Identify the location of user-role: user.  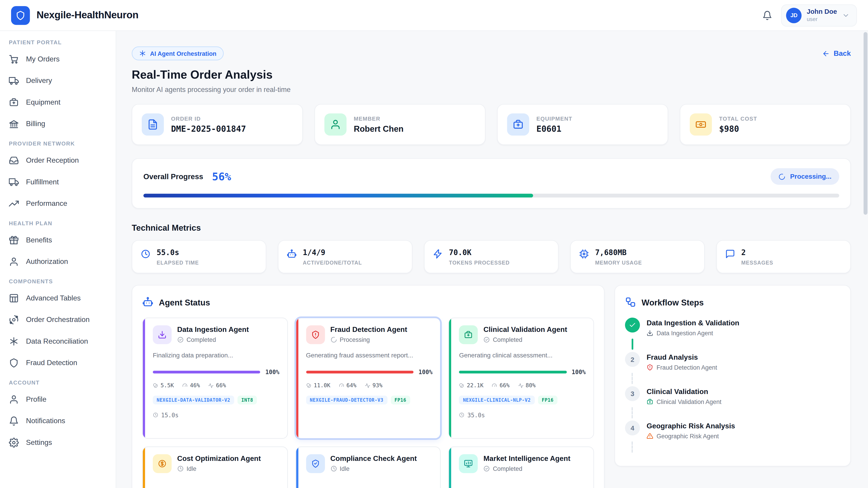
(822, 19).